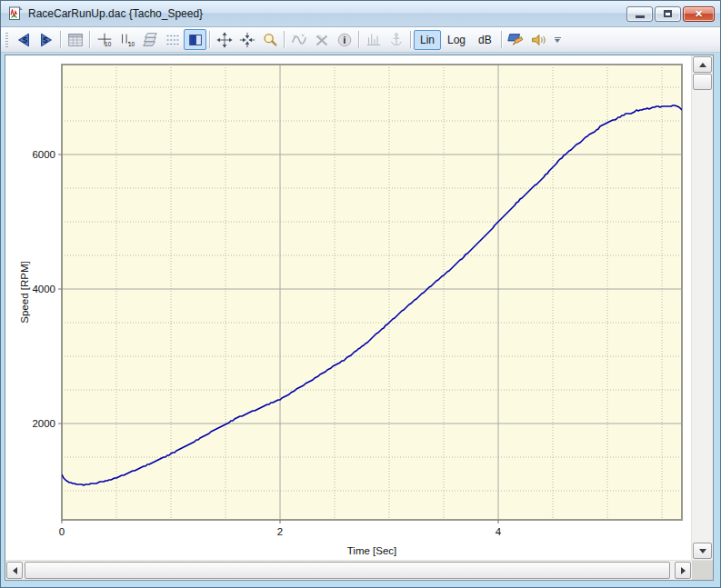 The width and height of the screenshot is (721, 588). What do you see at coordinates (702, 316) in the screenshot?
I see `vertical-scroll-track` at bounding box center [702, 316].